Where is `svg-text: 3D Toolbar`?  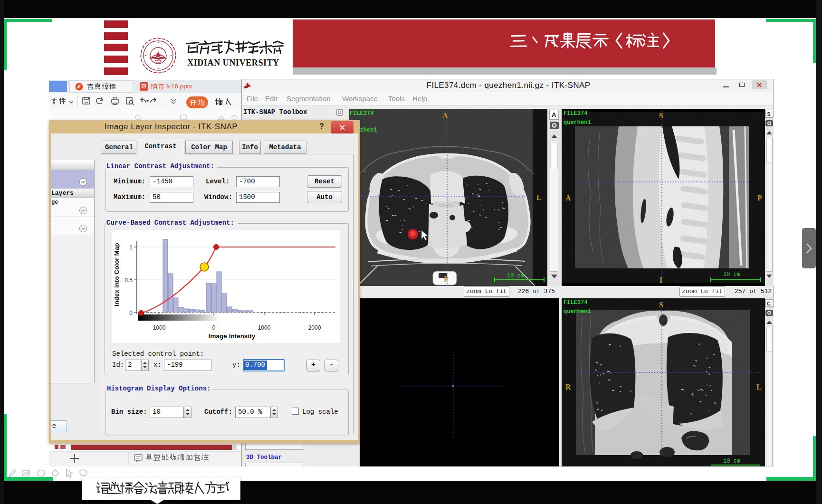
svg-text: 3D Toolbar is located at coordinates (264, 457).